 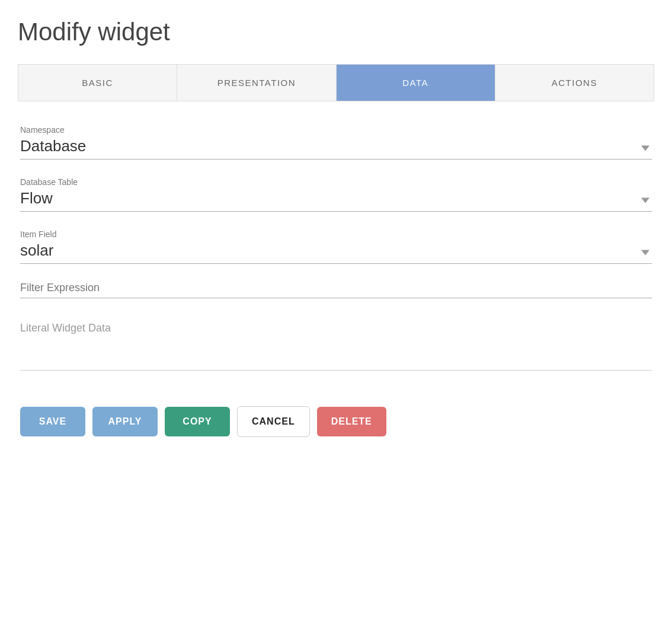 I want to click on tab-basic: BASIC, so click(x=98, y=83).